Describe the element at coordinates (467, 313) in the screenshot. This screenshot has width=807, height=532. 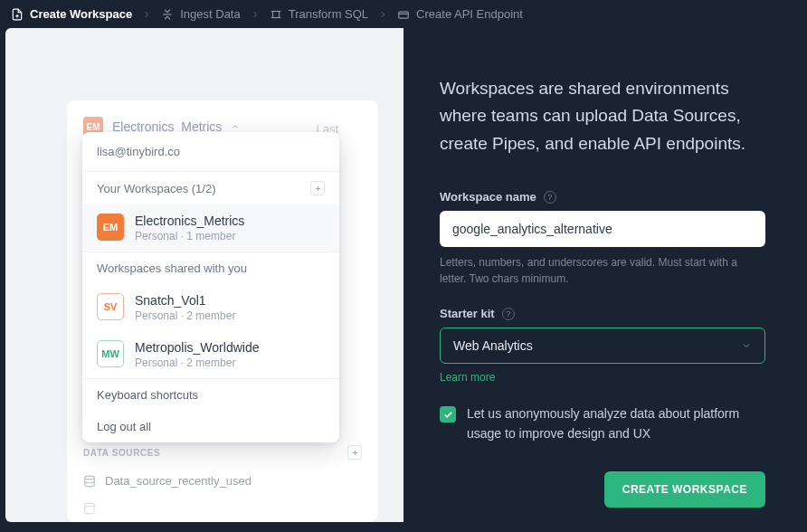
I see `starter-kit-label: Starter kit` at that location.